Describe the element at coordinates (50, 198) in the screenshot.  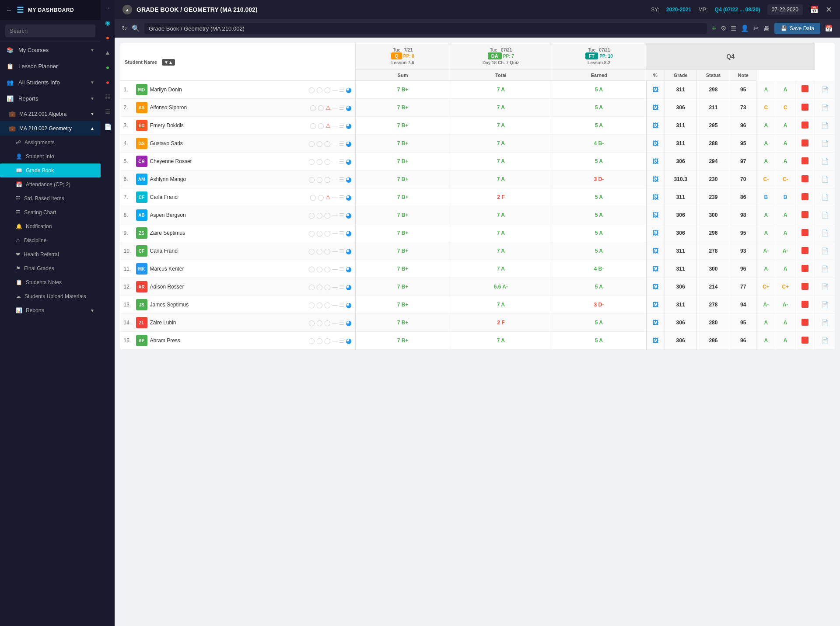
I see `sidebar-item-std-based: ☷ Std. Based Items` at that location.